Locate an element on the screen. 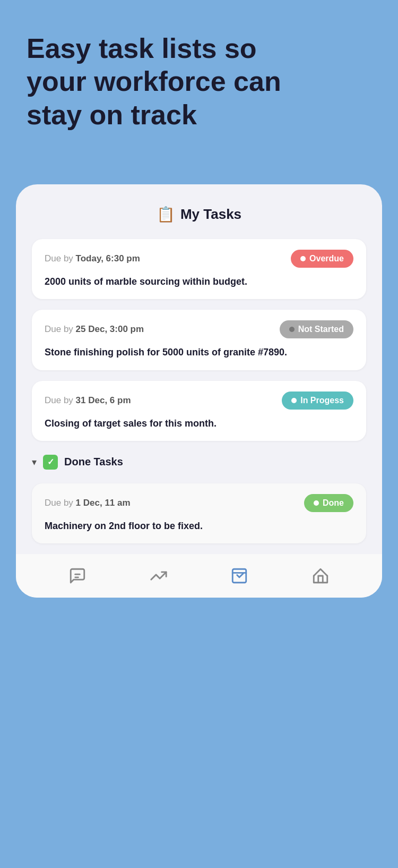 The image size is (398, 868). hero-section: Easy task lists so your workforce can st… is located at coordinates (149, 95).